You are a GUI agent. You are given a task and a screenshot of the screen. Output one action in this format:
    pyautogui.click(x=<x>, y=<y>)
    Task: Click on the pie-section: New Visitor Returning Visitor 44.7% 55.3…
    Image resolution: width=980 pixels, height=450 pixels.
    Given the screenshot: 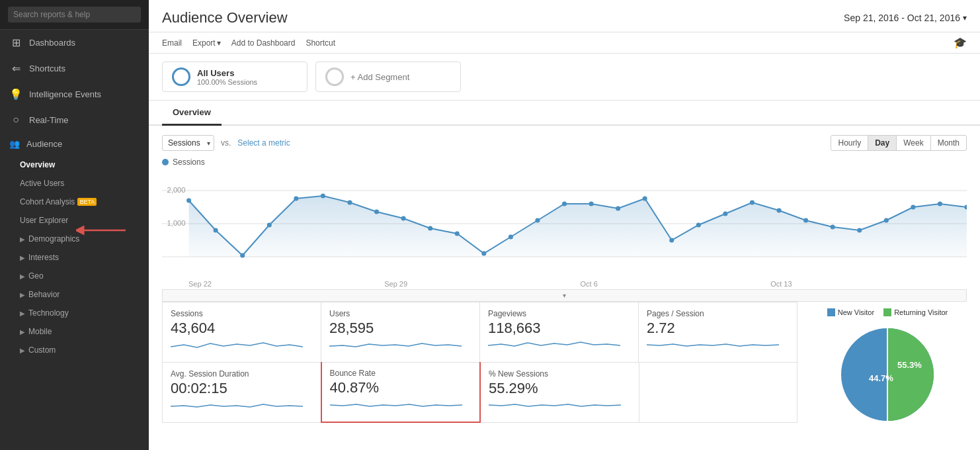 What is the action you would take?
    pyautogui.click(x=887, y=365)
    